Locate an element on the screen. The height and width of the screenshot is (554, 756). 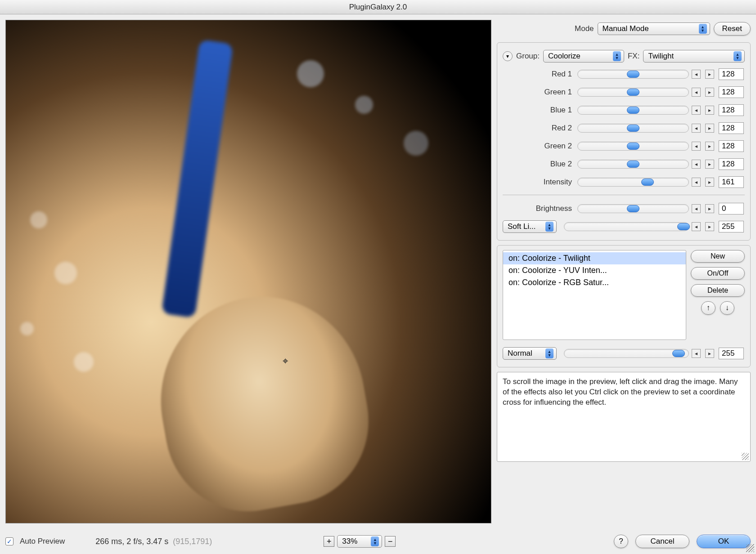
brightness-label: Brightness is located at coordinates (539, 209).